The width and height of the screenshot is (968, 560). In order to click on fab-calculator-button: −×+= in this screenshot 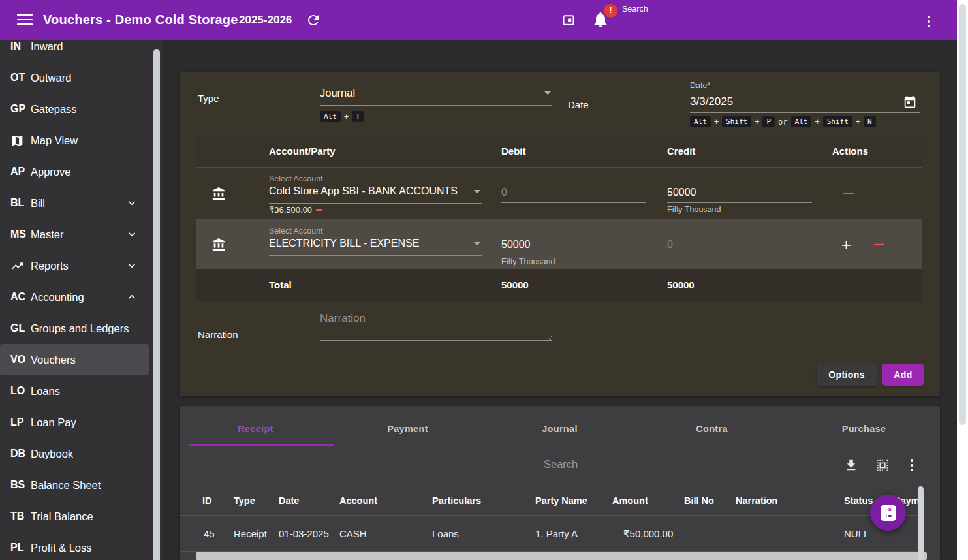, I will do `click(888, 513)`.